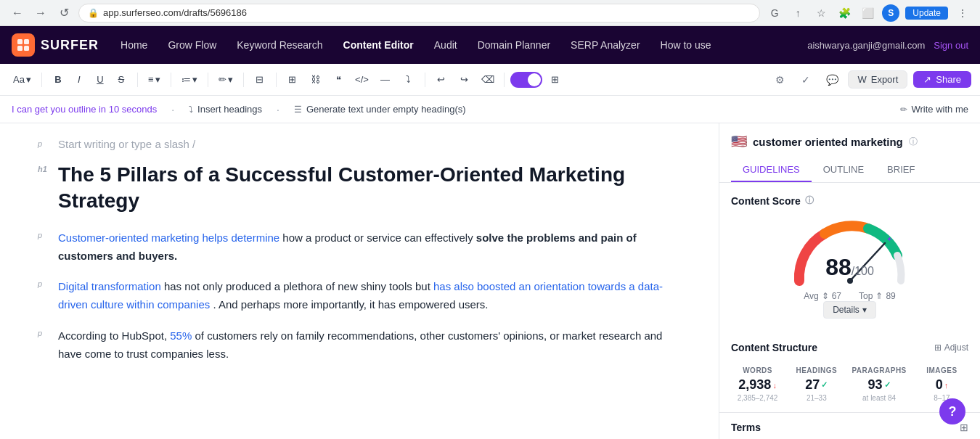 The image size is (980, 439). I want to click on refresh-button: ↺, so click(64, 13).